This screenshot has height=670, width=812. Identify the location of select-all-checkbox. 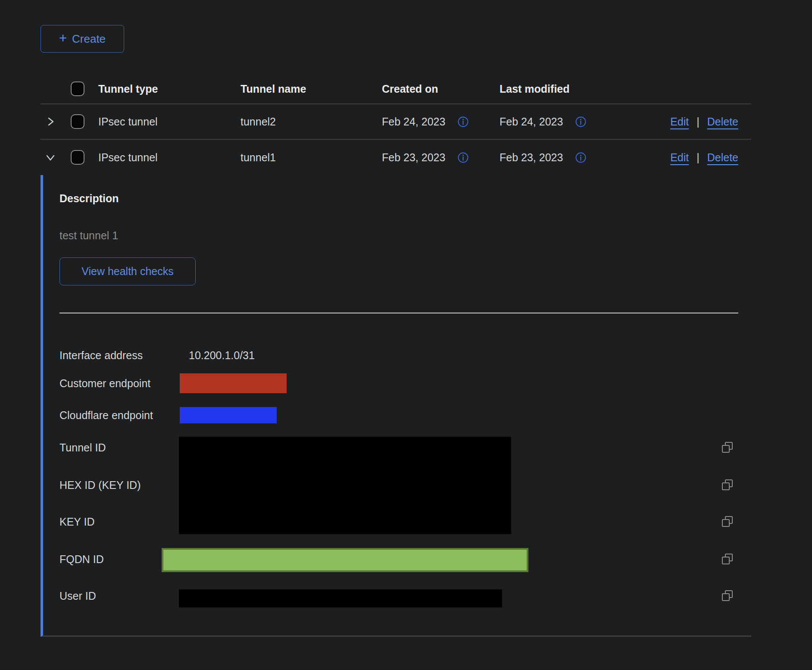
(78, 89).